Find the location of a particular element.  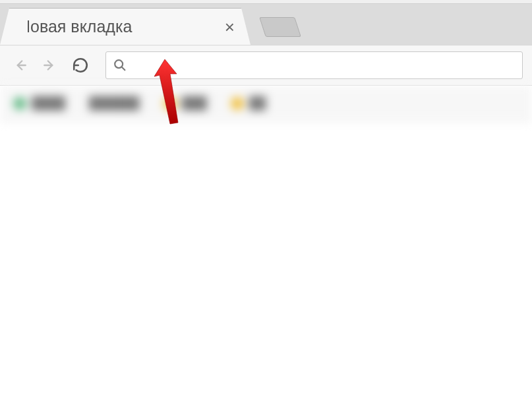

tab-title: Новая вкладка is located at coordinates (120, 26).